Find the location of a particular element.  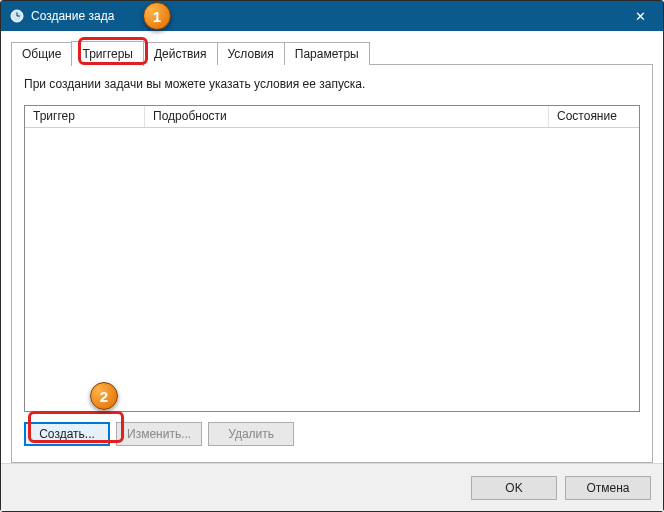

tab-conditions: Условия is located at coordinates (251, 54).